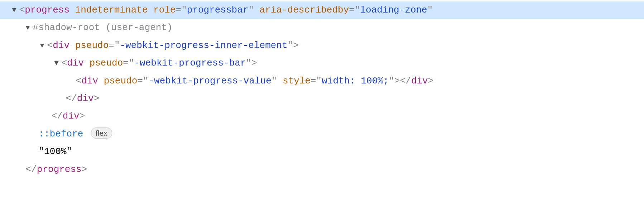 Image resolution: width=644 pixels, height=207 pixels. I want to click on angle-bracket-open: <, so click(22, 10).